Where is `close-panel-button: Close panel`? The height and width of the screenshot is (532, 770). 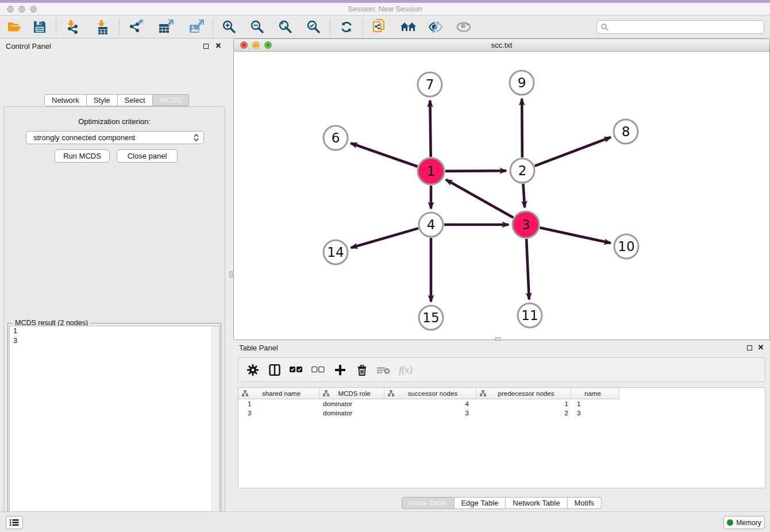 close-panel-button: Close panel is located at coordinates (147, 156).